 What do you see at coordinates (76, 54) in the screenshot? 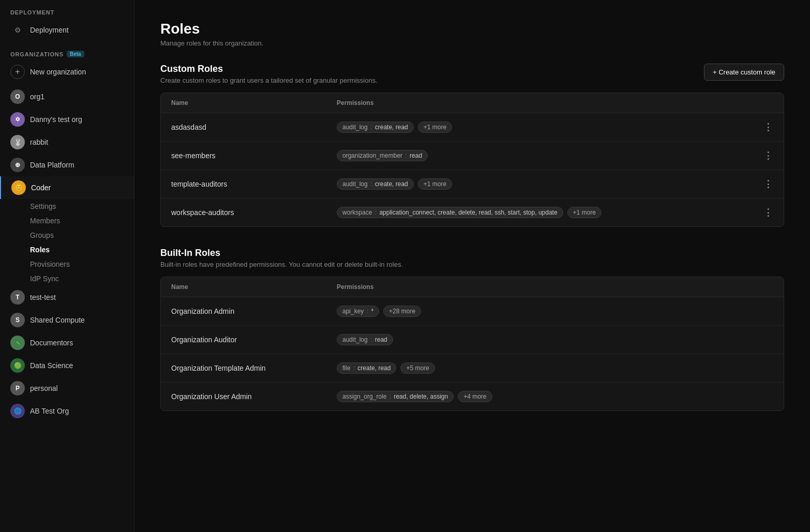
I see `beta-badge: Beta` at bounding box center [76, 54].